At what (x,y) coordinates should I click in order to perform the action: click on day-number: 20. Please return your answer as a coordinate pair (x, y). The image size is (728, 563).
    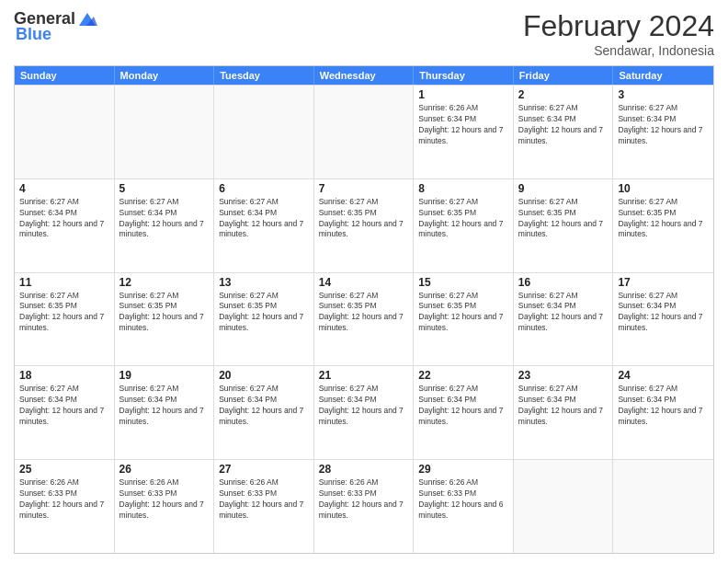
    Looking at the image, I should click on (264, 375).